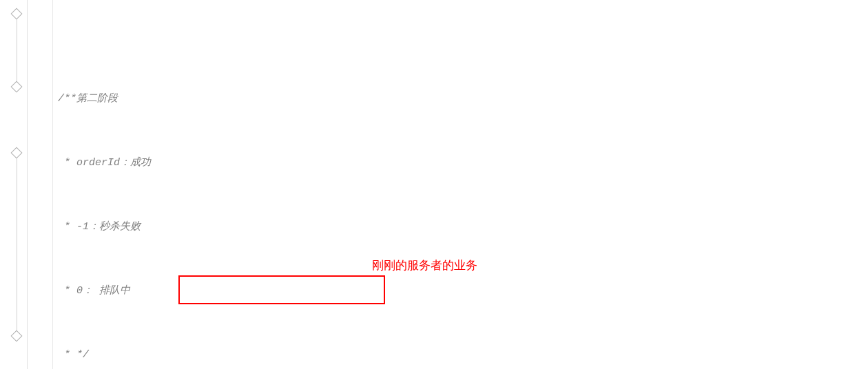 This screenshot has height=369, width=868. What do you see at coordinates (424, 266) in the screenshot?
I see `annotation-label: 刚刚的服务者的业务` at bounding box center [424, 266].